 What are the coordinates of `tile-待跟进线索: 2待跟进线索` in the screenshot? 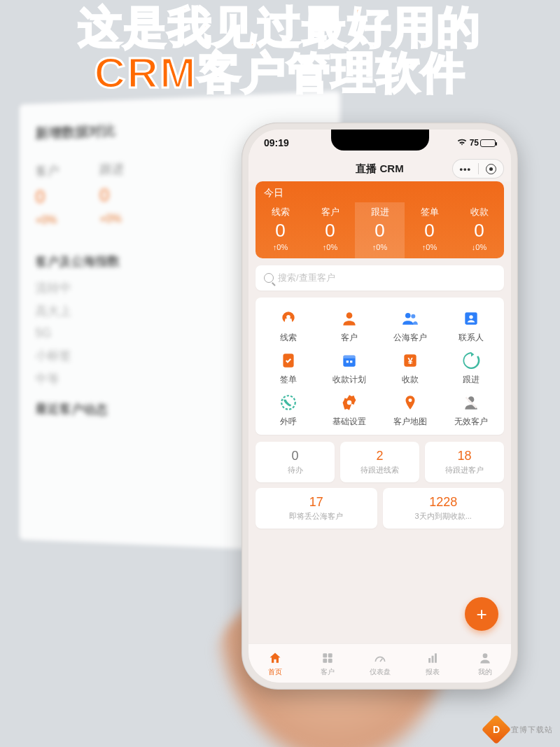 It's located at (379, 462).